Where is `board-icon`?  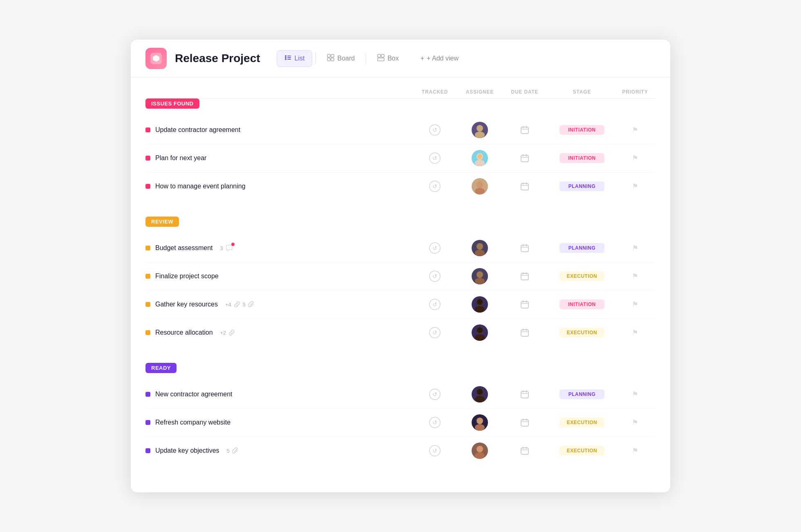 board-icon is located at coordinates (331, 58).